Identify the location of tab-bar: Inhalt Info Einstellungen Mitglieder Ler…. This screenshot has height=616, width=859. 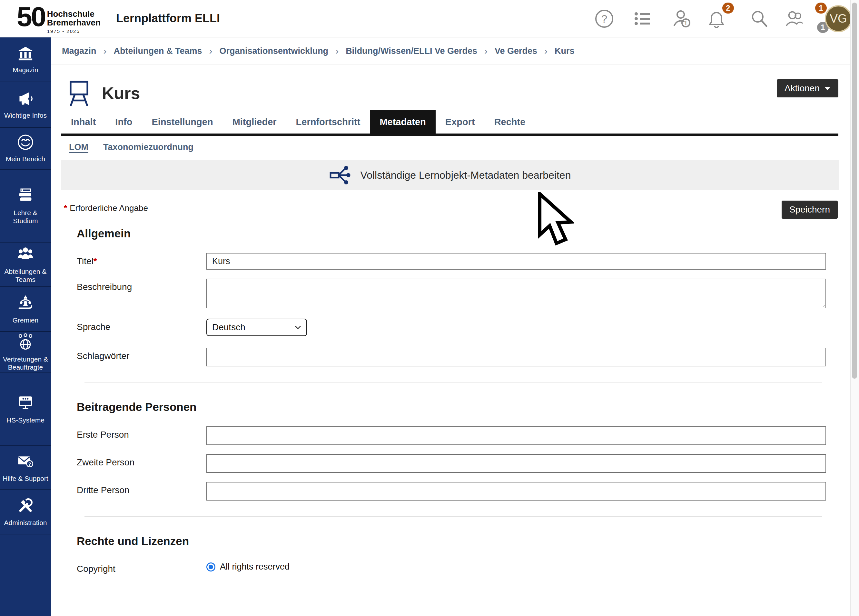
(450, 123).